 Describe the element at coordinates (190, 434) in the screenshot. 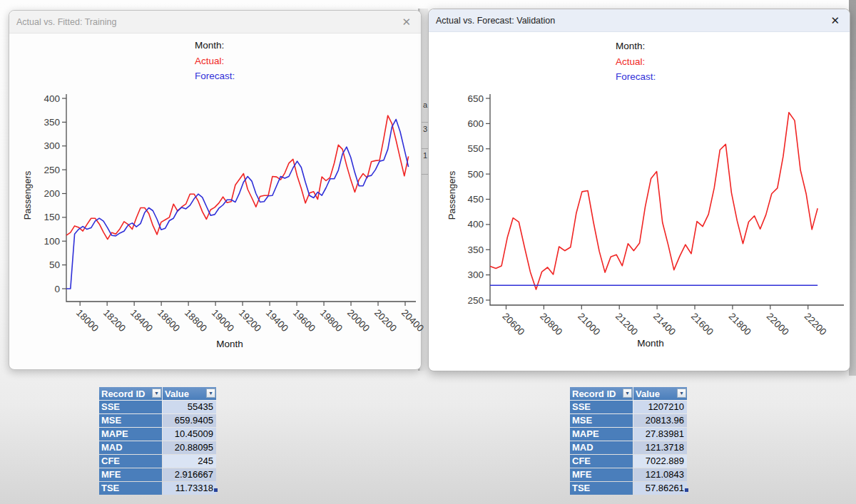

I see `metric-value-cell: 10.45009` at that location.